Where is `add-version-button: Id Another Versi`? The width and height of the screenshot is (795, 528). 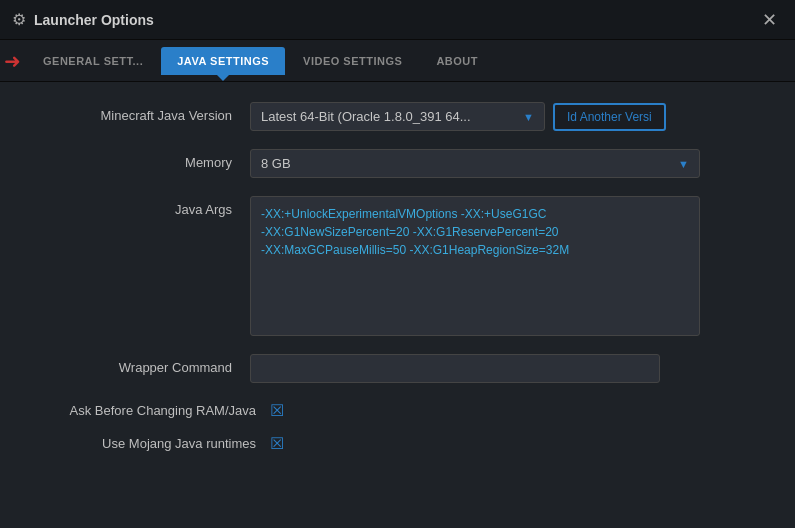 add-version-button: Id Another Versi is located at coordinates (610, 117).